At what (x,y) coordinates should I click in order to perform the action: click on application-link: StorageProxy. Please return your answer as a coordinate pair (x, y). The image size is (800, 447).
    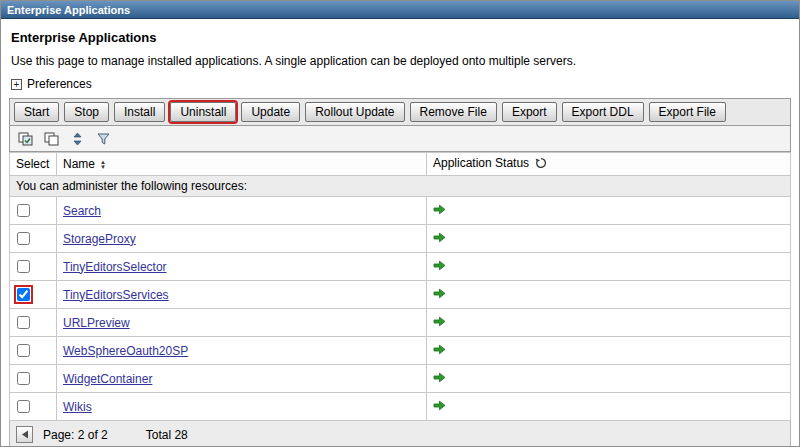
    Looking at the image, I should click on (100, 239).